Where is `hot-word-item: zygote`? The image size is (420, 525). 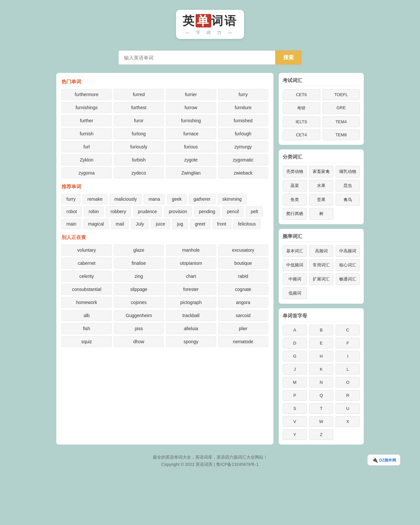
hot-word-item: zygote is located at coordinates (191, 160).